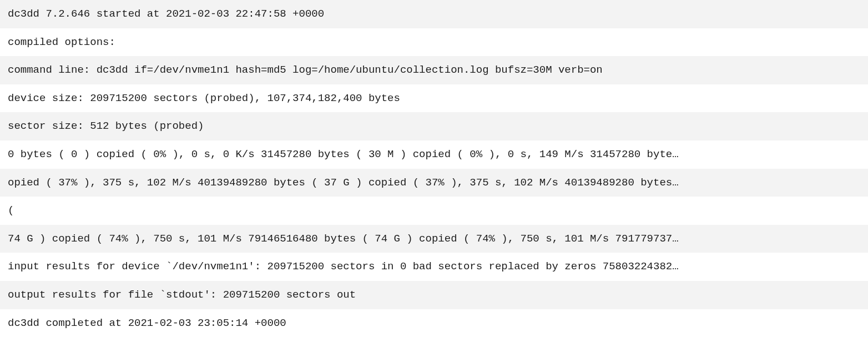 The width and height of the screenshot is (868, 352). What do you see at coordinates (434, 183) in the screenshot?
I see `terminal-line: opied ( 37% ), 375 s, 102 M/s 4013948928…` at bounding box center [434, 183].